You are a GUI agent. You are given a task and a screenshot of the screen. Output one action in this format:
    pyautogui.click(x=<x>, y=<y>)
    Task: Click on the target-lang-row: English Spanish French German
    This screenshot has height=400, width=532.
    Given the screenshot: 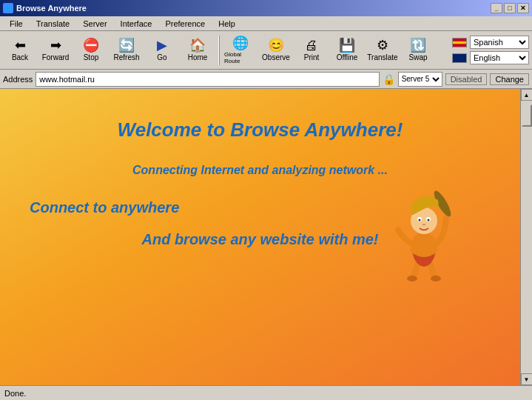 What is the action you would take?
    pyautogui.click(x=491, y=58)
    